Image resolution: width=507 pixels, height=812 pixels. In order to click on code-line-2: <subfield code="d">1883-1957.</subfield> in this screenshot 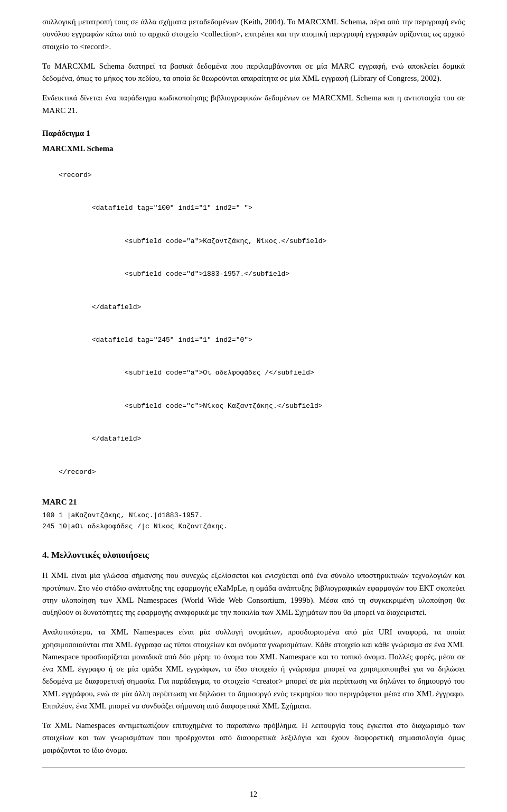, I will do `click(174, 274)`.